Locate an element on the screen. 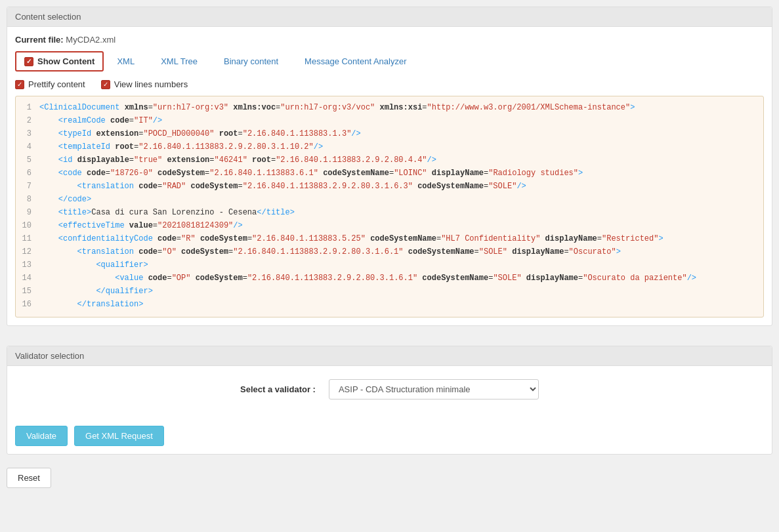  line-number: 6 is located at coordinates (28, 173).